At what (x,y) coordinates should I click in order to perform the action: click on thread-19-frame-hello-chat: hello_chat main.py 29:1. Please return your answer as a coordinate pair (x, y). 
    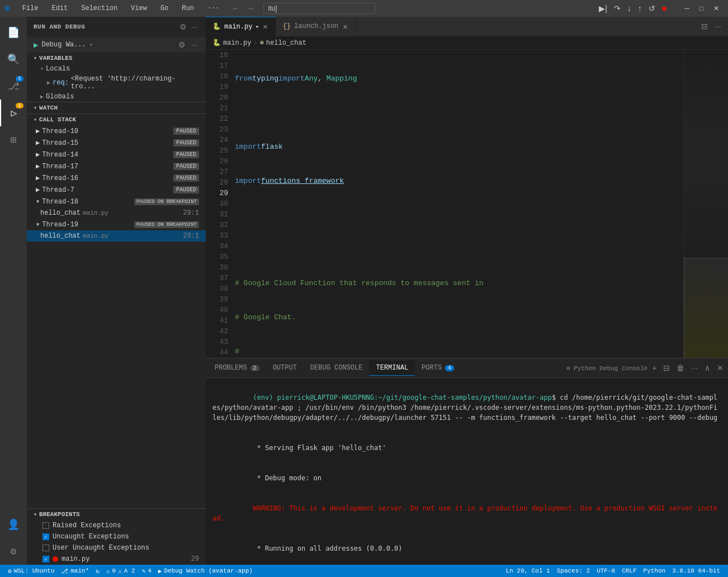
    Looking at the image, I should click on (116, 236).